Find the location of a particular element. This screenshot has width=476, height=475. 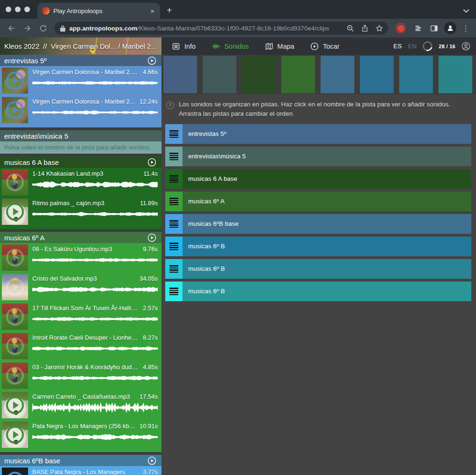

track-name-button: musicas 6 A base is located at coordinates (327, 179).